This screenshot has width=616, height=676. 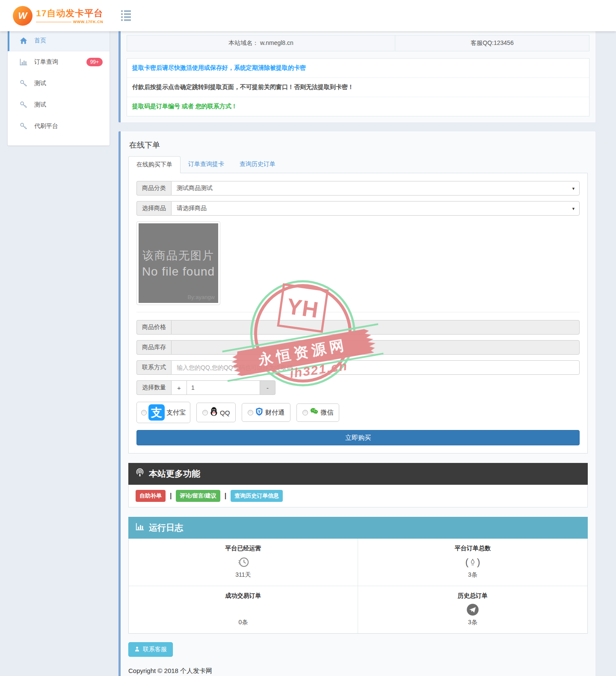 What do you see at coordinates (473, 562) in the screenshot?
I see `flame-icon: ( )` at bounding box center [473, 562].